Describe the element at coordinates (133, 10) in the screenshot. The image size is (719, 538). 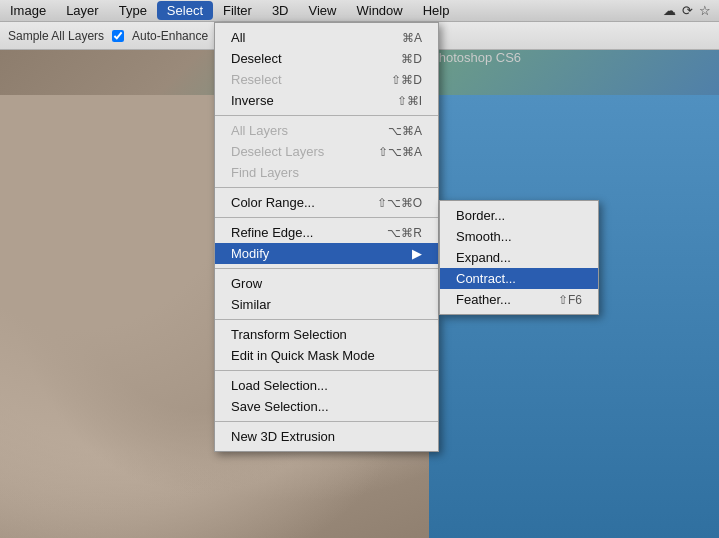
I see `menubar-item-type: Type` at that location.